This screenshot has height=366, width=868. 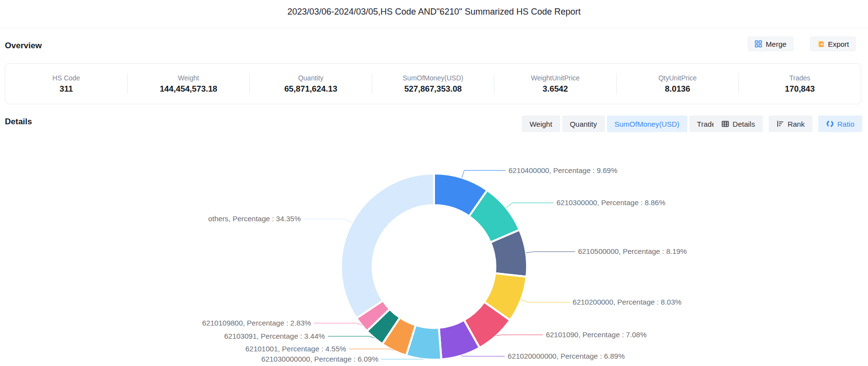 What do you see at coordinates (19, 122) in the screenshot?
I see `details-heading: Details` at bounding box center [19, 122].